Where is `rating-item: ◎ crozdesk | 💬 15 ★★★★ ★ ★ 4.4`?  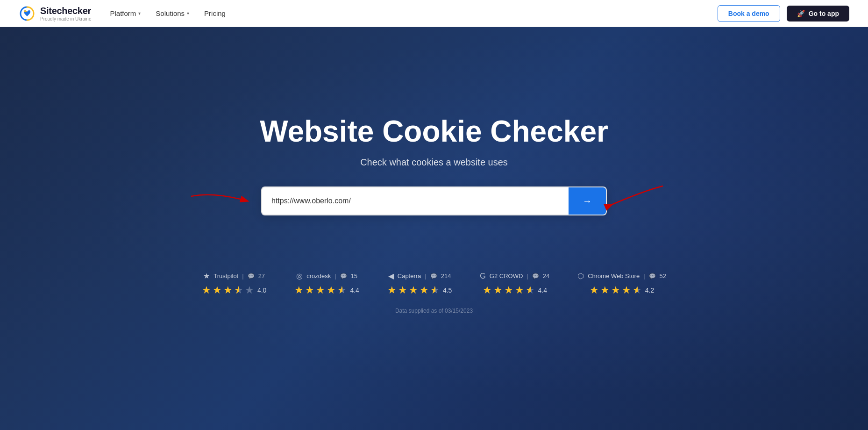 rating-item: ◎ crozdesk | 💬 15 ★★★★ ★ ★ 4.4 is located at coordinates (327, 284).